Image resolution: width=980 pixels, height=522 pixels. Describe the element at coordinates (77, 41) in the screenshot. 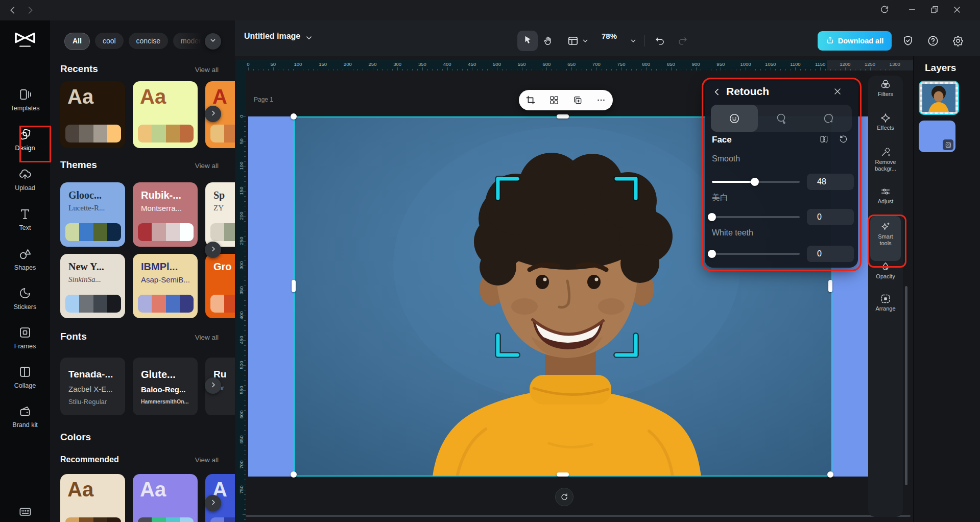

I see `chip-all: All` at that location.